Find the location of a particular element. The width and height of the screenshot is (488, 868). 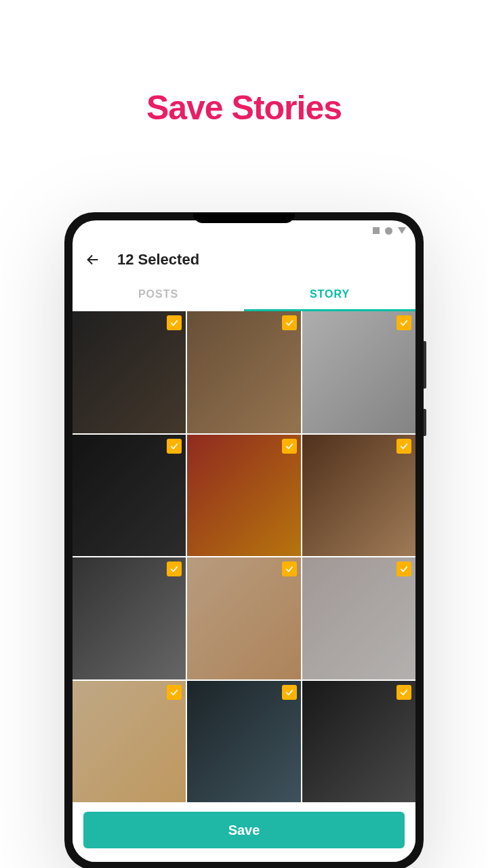

device-notch is located at coordinates (244, 218).